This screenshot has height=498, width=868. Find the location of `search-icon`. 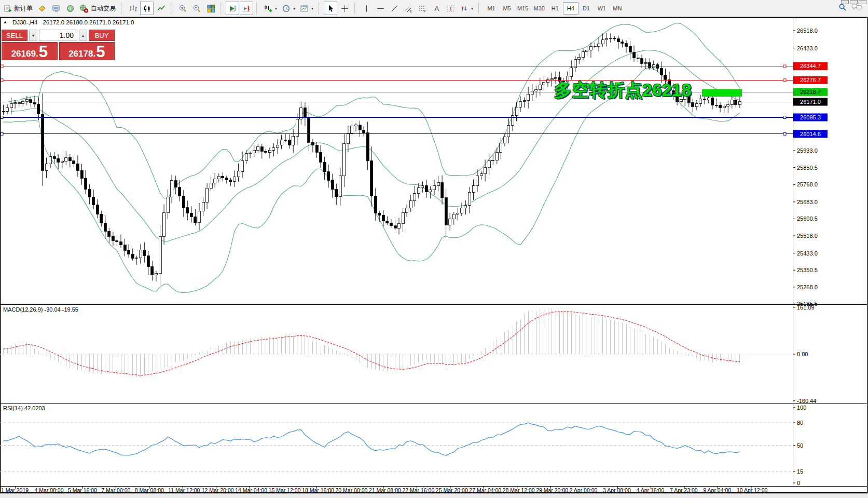

search-icon is located at coordinates (843, 8).